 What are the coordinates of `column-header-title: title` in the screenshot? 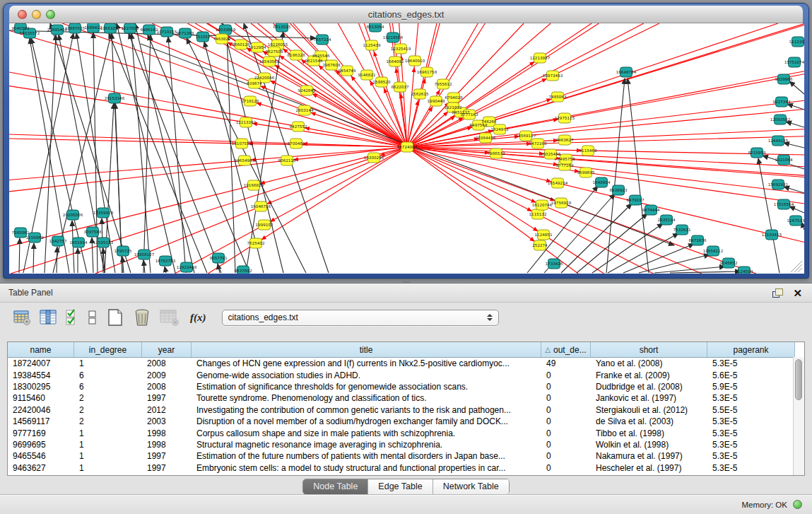 It's located at (366, 349).